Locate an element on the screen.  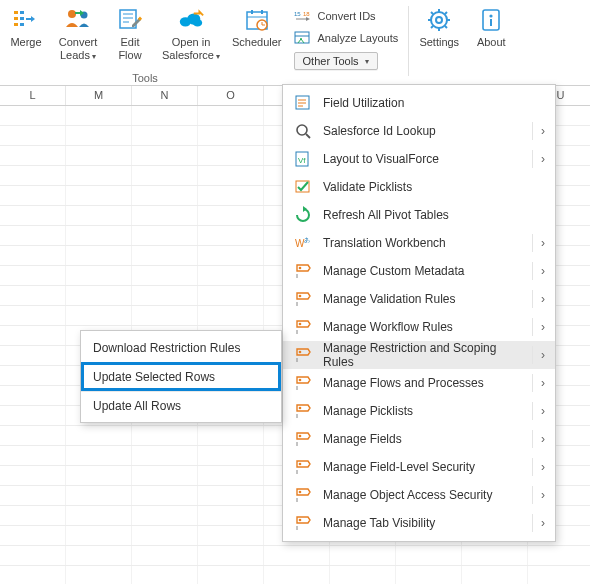
menu-item: Manage Fields› is located at coordinates (419, 439).